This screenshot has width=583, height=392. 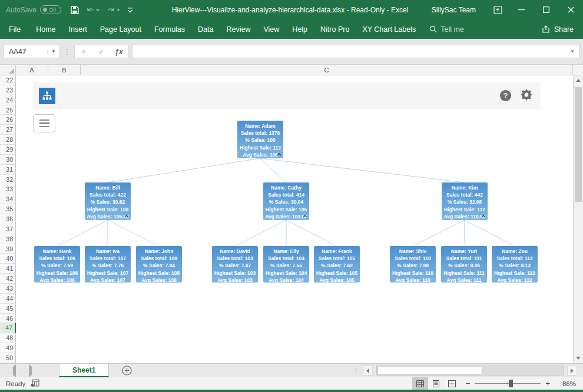 I want to click on row-header-44: 44, so click(x=8, y=299).